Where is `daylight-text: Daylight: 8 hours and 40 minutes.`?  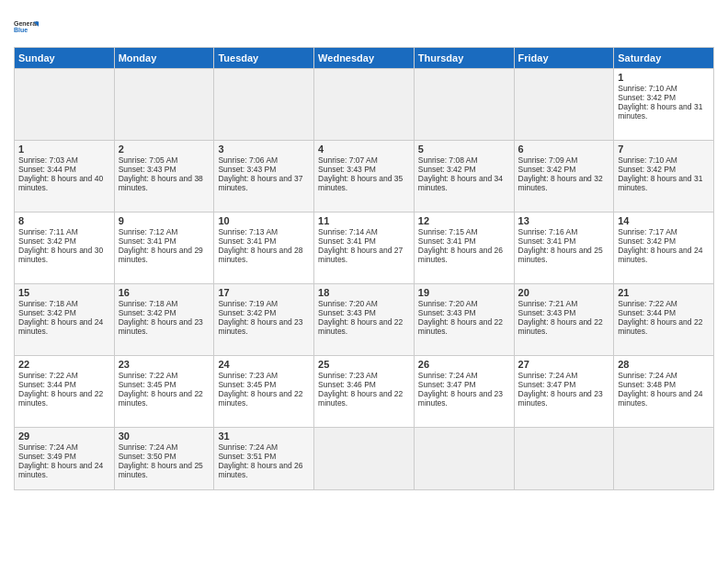
daylight-text: Daylight: 8 hours and 40 minutes. is located at coordinates (61, 183).